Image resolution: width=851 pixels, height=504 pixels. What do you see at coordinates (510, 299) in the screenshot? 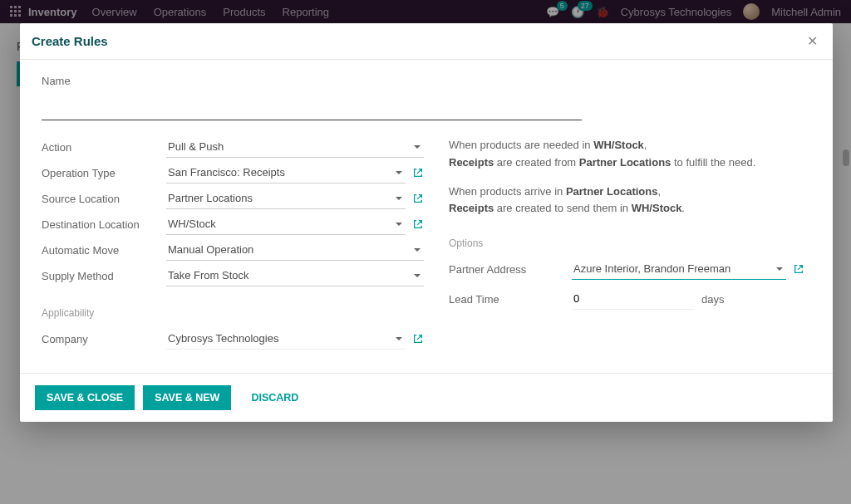
I see `lead-time-label: Lead Time` at bounding box center [510, 299].